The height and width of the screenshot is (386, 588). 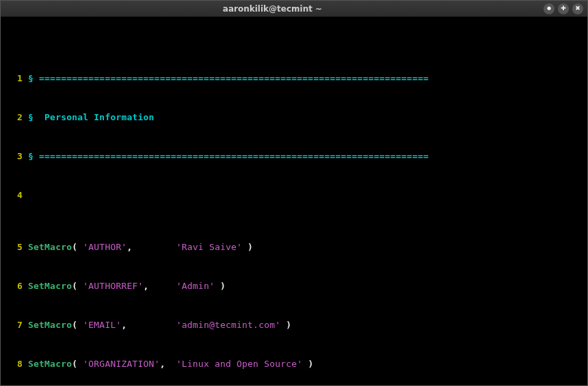 I want to click on maximize-button: ✚, so click(x=563, y=9).